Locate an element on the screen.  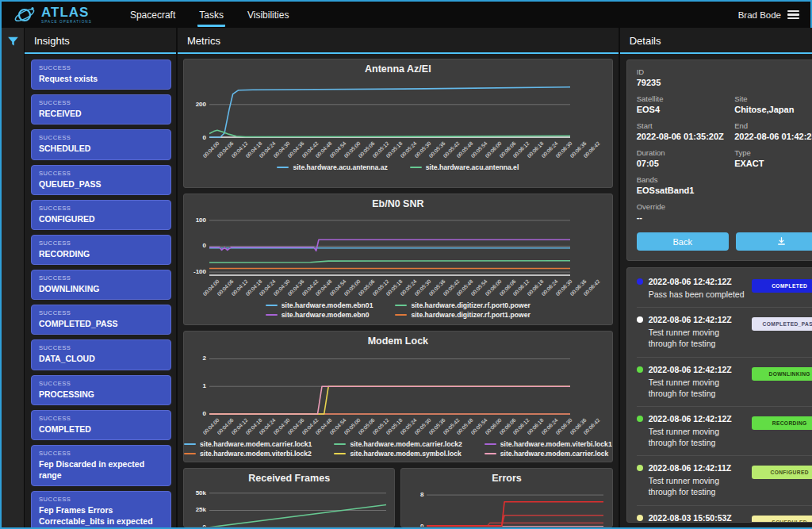
insight-label: RECORDING is located at coordinates (102, 254).